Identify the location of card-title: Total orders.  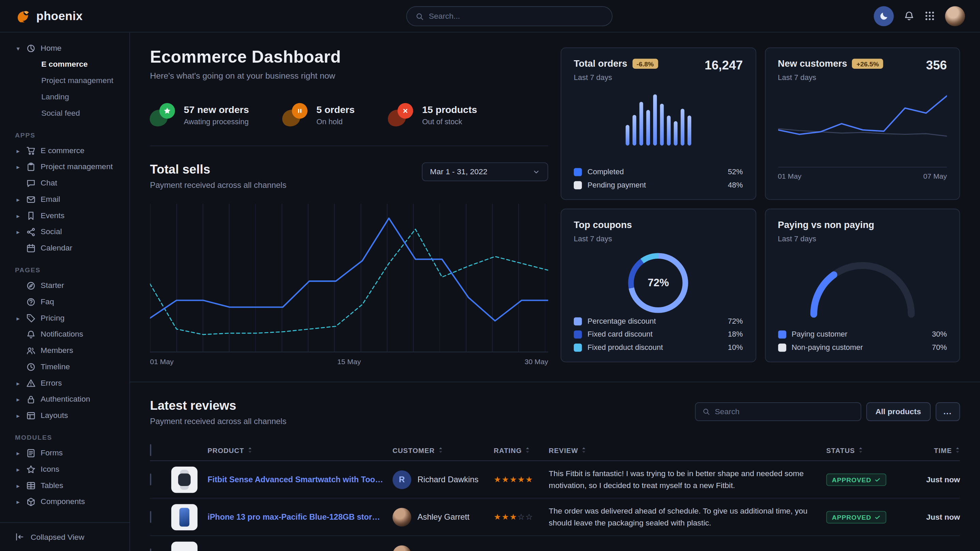
(600, 64).